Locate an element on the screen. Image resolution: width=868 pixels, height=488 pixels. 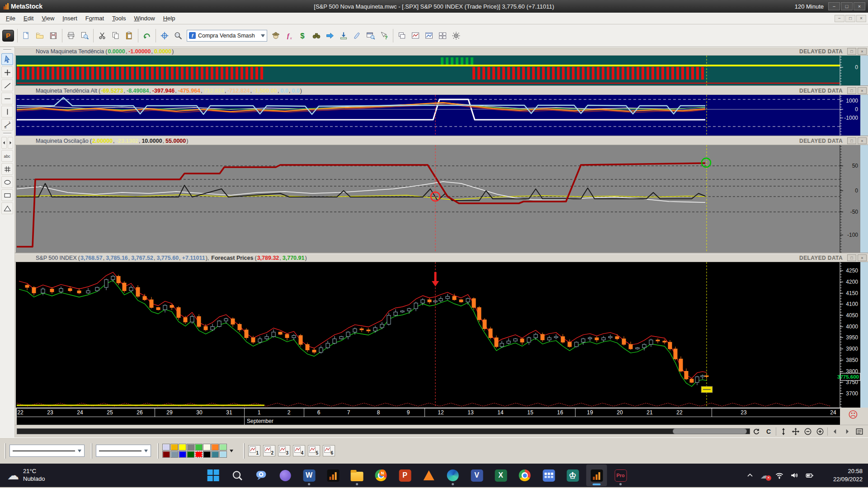
open-chart-button is located at coordinates (40, 36).